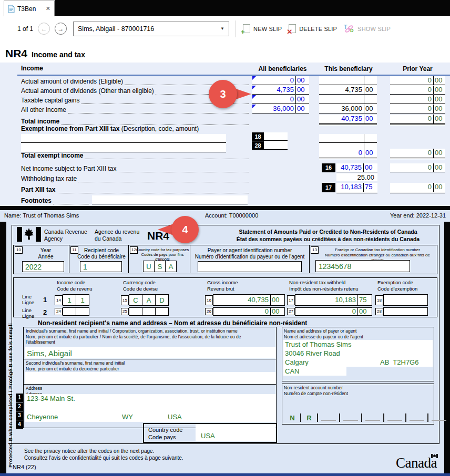 Image resolution: width=450 pixels, height=476 pixels. Describe the element at coordinates (160, 266) in the screenshot. I see `country-cell: S` at that location.